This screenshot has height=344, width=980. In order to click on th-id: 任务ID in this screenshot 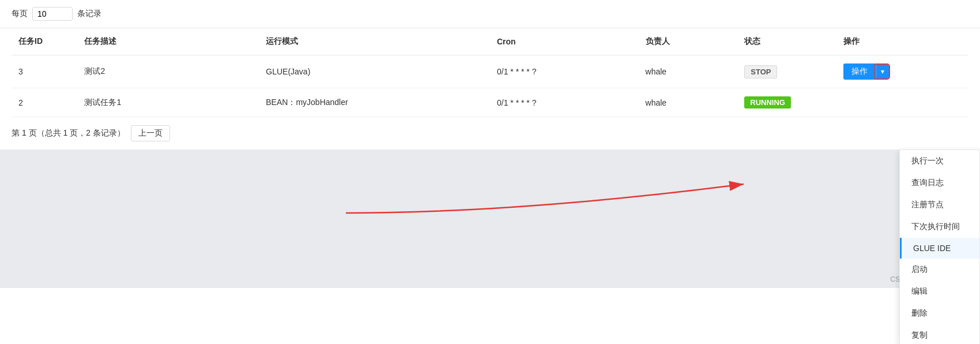, I will do `click(44, 42)`.